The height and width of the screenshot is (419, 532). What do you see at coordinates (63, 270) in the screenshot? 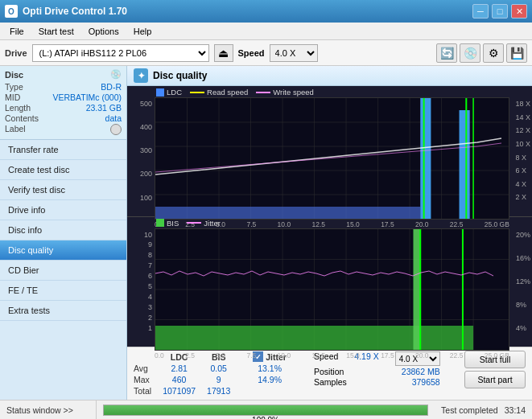
I see `sidebar-item-cd-bier: CD Bier` at bounding box center [63, 270].